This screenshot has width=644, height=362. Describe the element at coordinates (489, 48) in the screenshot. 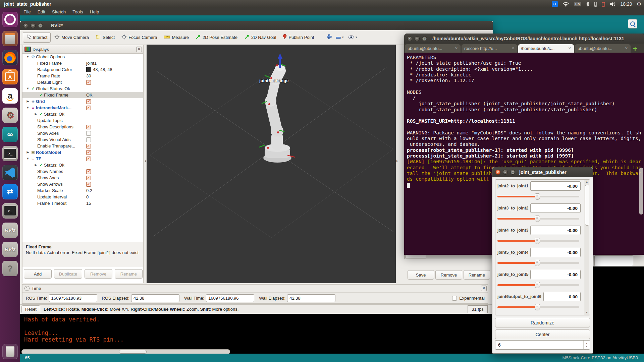

I see `terminal-tab-2: roscore http://u...✕` at that location.